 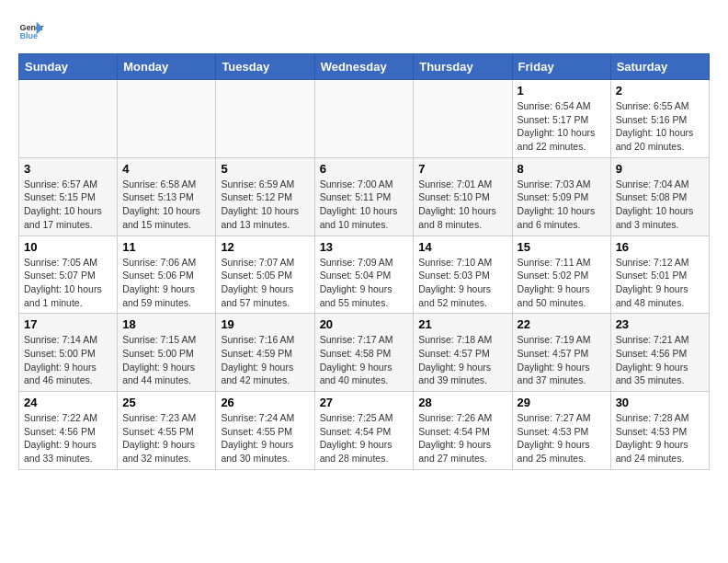 What do you see at coordinates (562, 90) in the screenshot?
I see `day-number: 1` at bounding box center [562, 90].